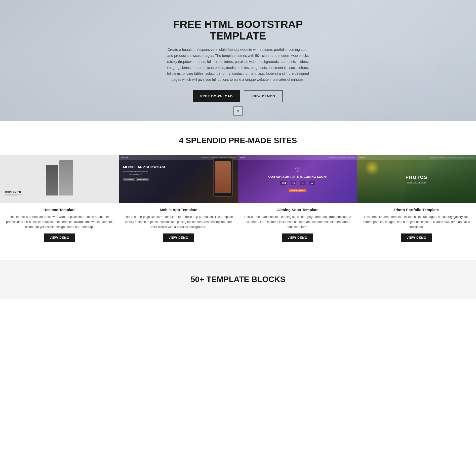 Image resolution: width=476 pixels, height=472 pixels. Describe the element at coordinates (297, 158) in the screenshot. I see `thumb-nav-coming: BRAND` at that location.